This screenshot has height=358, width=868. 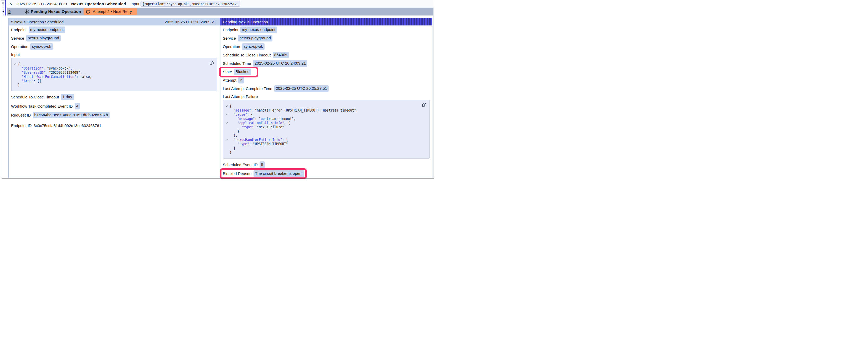 What do you see at coordinates (189, 4) in the screenshot?
I see `event-input-preview-text: {"Operation":"sync-op-ok","BusinessID":"…` at bounding box center [189, 4].